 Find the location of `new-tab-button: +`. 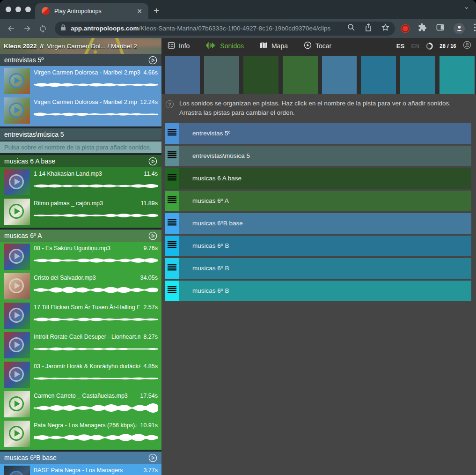

new-tab-button: + is located at coordinates (156, 11).